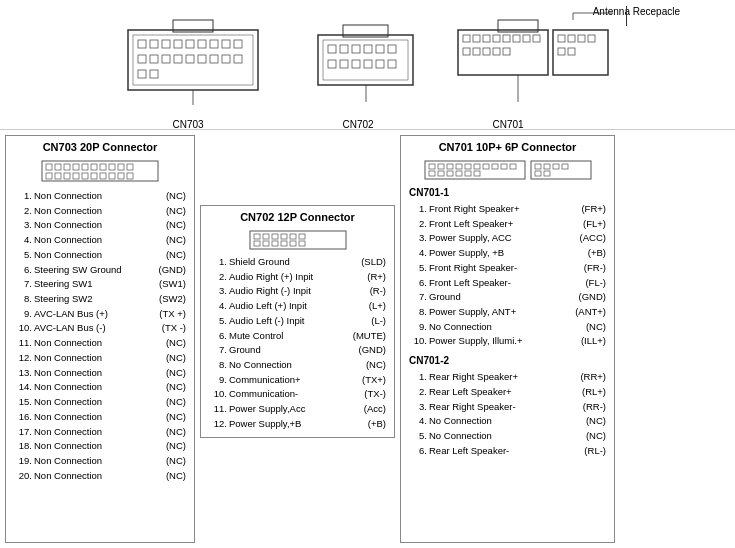 This screenshot has height=548, width=735. What do you see at coordinates (508, 268) in the screenshot?
I see `pin-row: 5.Front Right Speaker-(FR-)` at bounding box center [508, 268].